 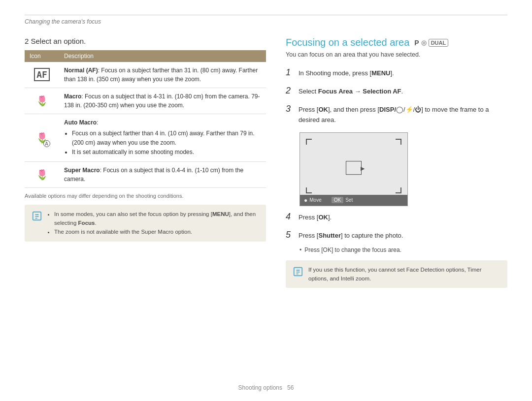 What do you see at coordinates (403, 115) in the screenshot?
I see `step-text-3: Press [OK], and then press [DISP/◯/⚡/⏻] …` at bounding box center [403, 115].